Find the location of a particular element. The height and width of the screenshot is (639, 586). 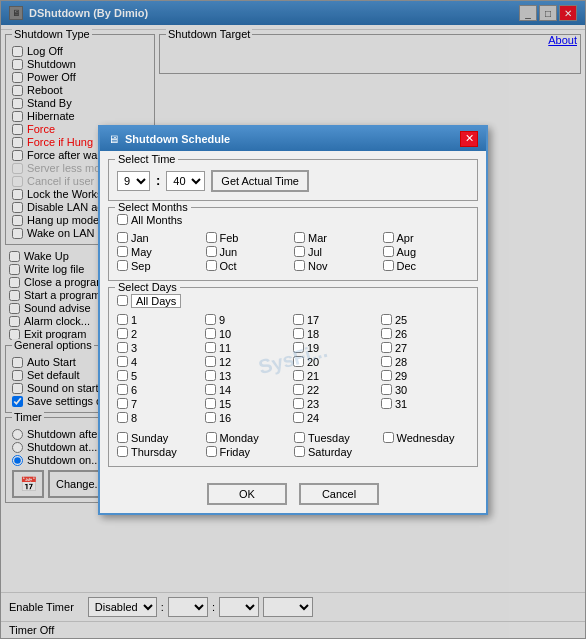

month-may: May is located at coordinates (160, 252).